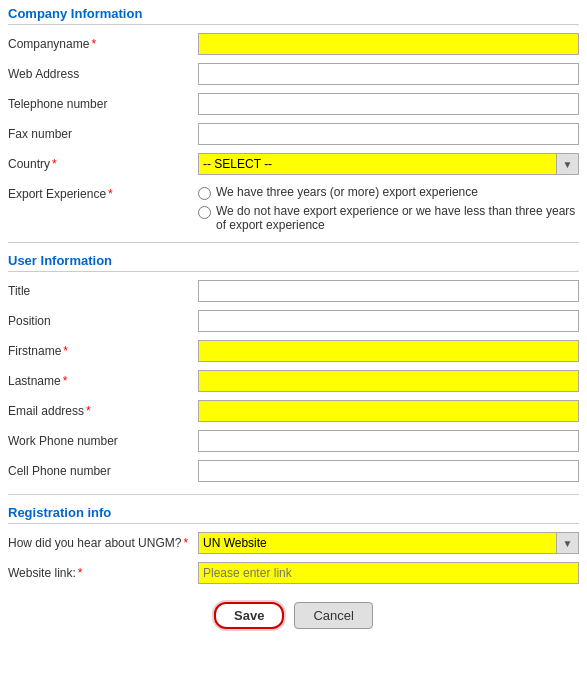 The height and width of the screenshot is (682, 587). I want to click on export-radio1, so click(204, 194).